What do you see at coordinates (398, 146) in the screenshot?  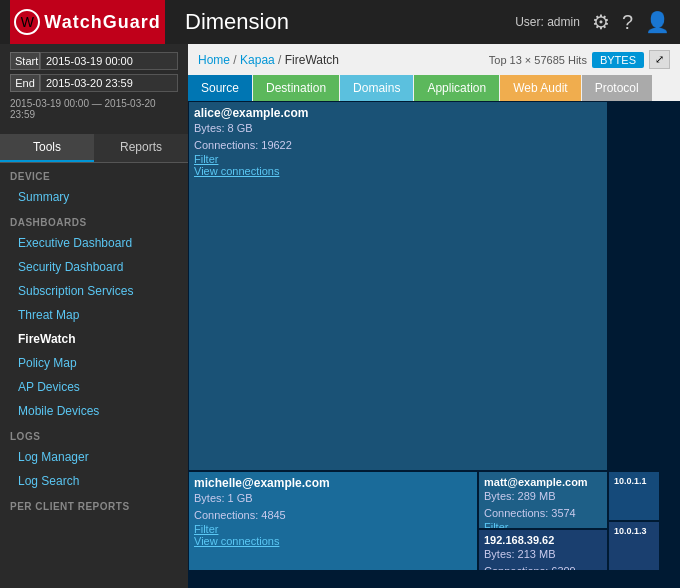 I see `alice-connections: Connections: 19622` at bounding box center [398, 146].